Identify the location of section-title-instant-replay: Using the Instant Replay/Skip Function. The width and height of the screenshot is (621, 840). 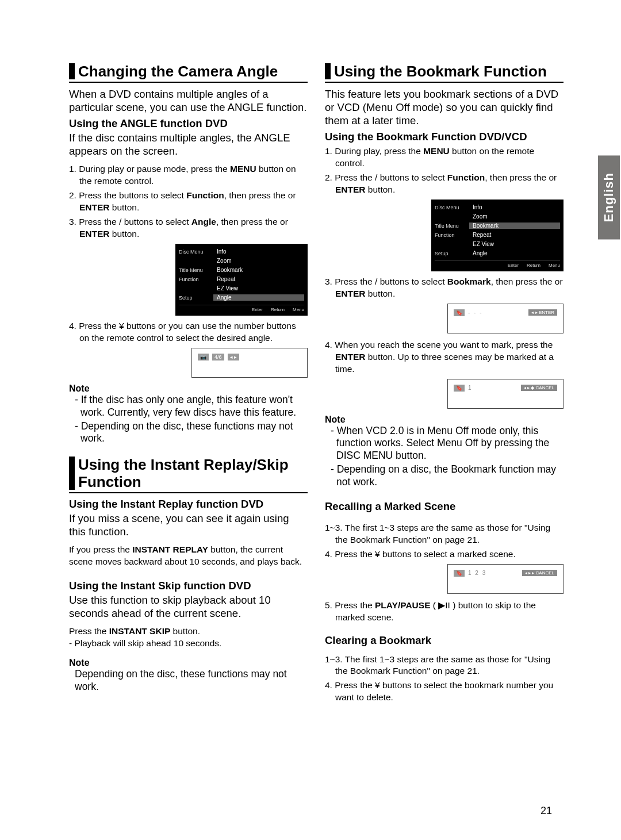
(189, 475).